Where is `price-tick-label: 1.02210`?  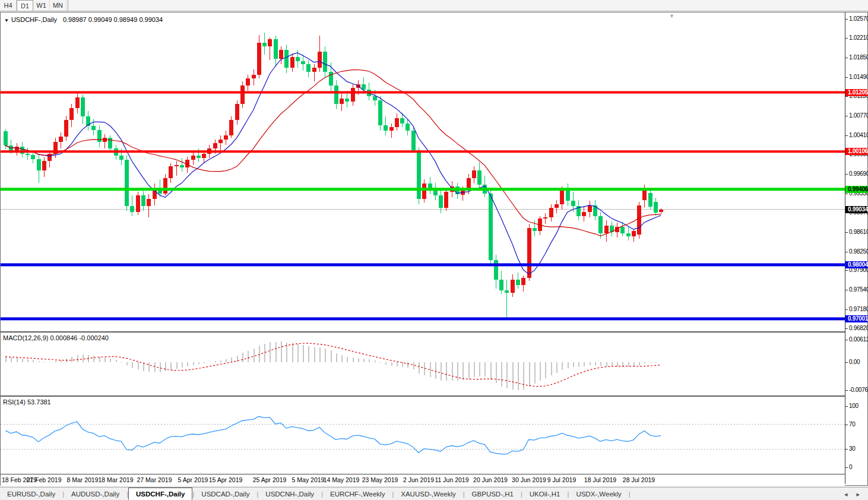 price-tick-label: 1.02210 is located at coordinates (856, 38).